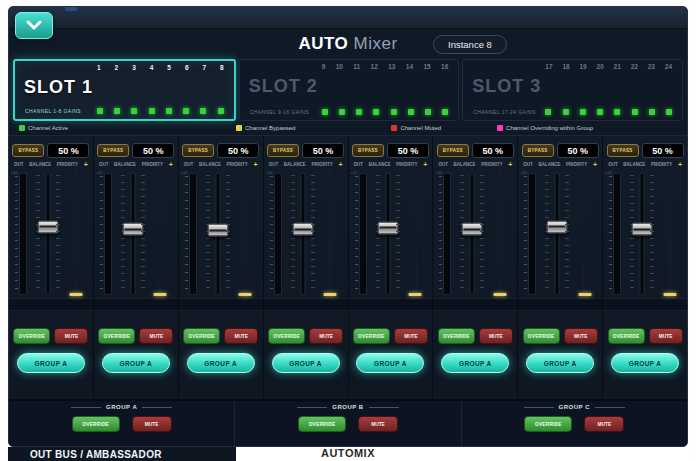 Image resolution: width=696 pixels, height=461 pixels. What do you see at coordinates (222, 68) in the screenshot?
I see `channel-number: 8` at bounding box center [222, 68].